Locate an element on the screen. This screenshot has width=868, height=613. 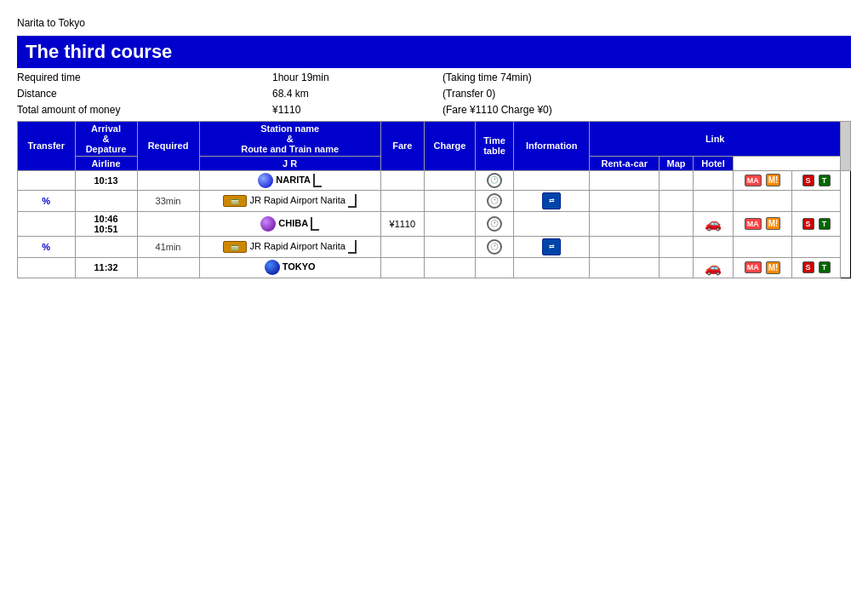
fare-cell: ¥1110 is located at coordinates (402, 223).